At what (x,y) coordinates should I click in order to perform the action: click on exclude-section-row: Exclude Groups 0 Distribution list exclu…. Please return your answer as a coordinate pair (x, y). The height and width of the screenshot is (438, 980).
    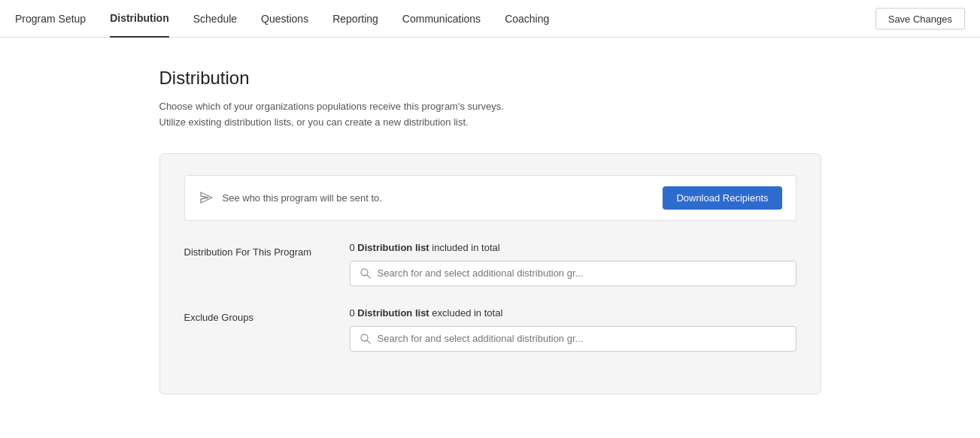
    Looking at the image, I should click on (490, 329).